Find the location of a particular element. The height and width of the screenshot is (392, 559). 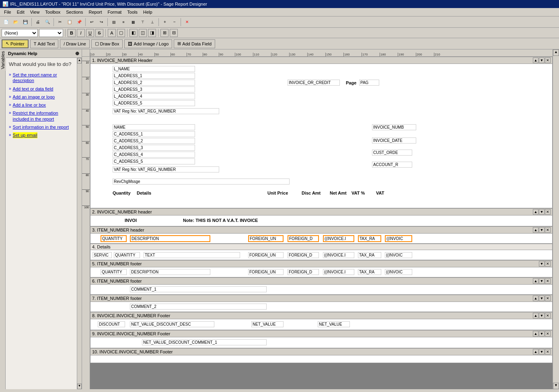

section-1-down: ▼ is located at coordinates (542, 60).